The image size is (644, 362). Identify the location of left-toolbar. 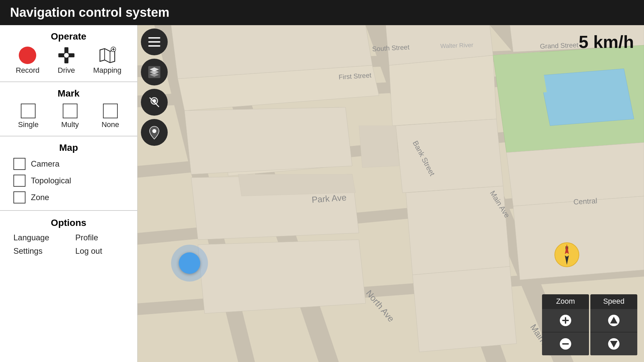
(154, 87).